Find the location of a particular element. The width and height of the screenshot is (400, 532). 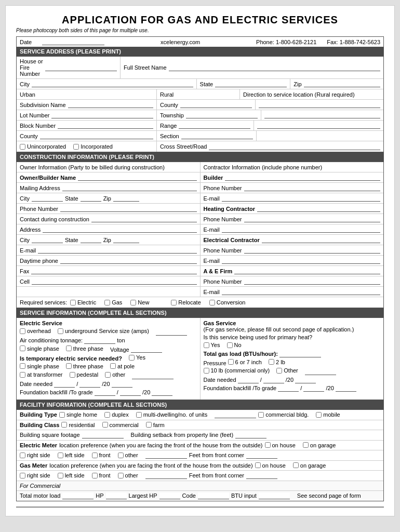

on-garage2-checkbox is located at coordinates (296, 466).